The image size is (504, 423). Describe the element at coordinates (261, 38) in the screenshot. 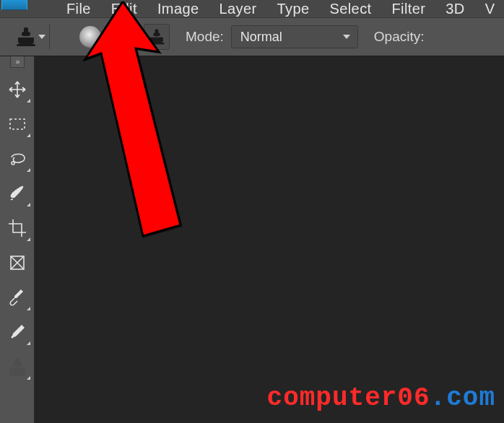

I see `blend-mode-value: Normal` at that location.